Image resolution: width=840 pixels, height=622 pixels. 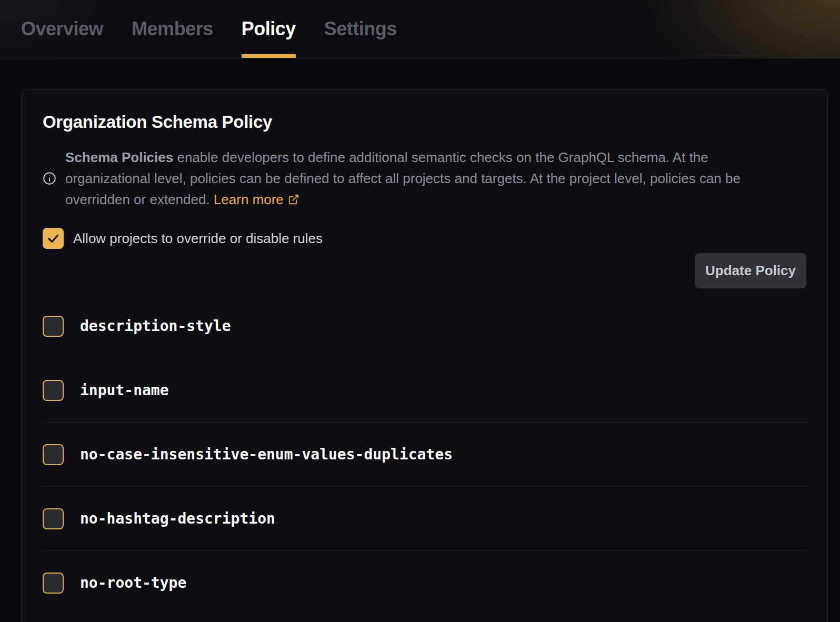 I want to click on rule-name: no-case-insensitive-enum-values-duplicat…, so click(x=266, y=455).